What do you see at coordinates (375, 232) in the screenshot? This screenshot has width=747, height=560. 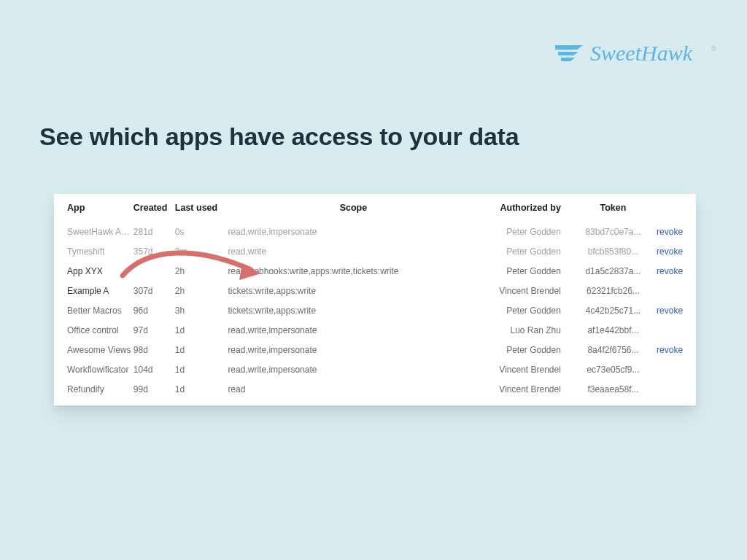 I see `table-row: SweetHawk Apps281d0sread,write,impersona…` at bounding box center [375, 232].